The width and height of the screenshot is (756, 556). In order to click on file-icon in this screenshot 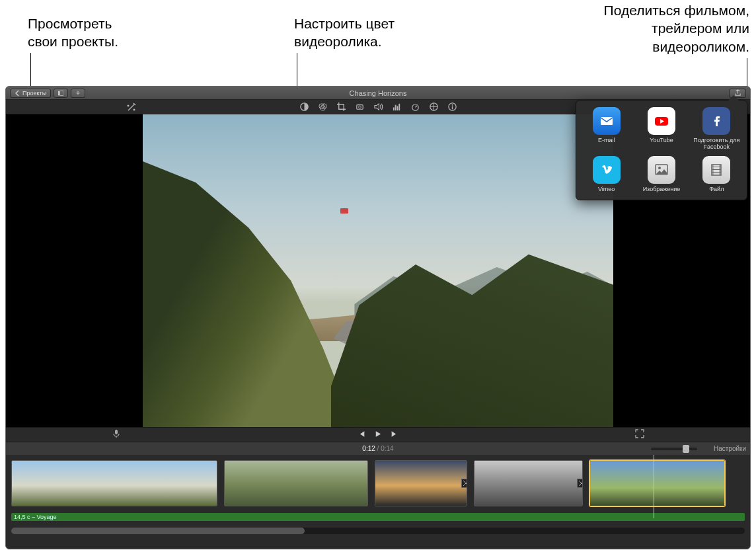, I will do `click(716, 170)`.